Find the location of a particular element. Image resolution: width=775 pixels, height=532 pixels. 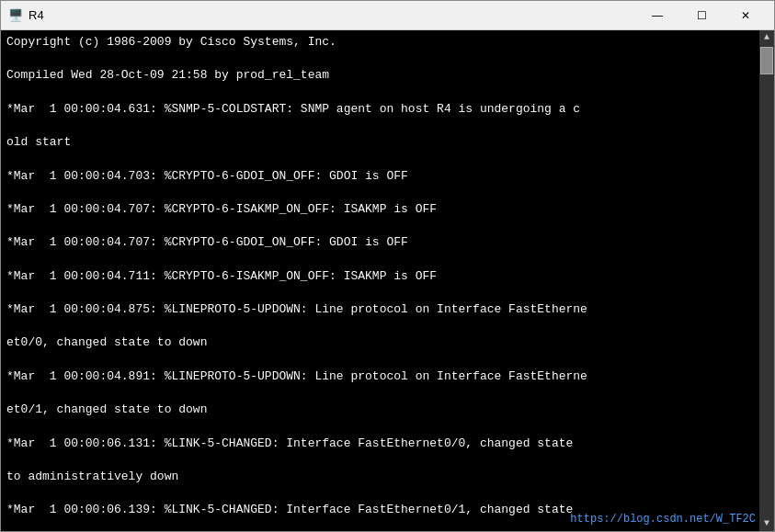

window-title: R4 is located at coordinates (329, 15).